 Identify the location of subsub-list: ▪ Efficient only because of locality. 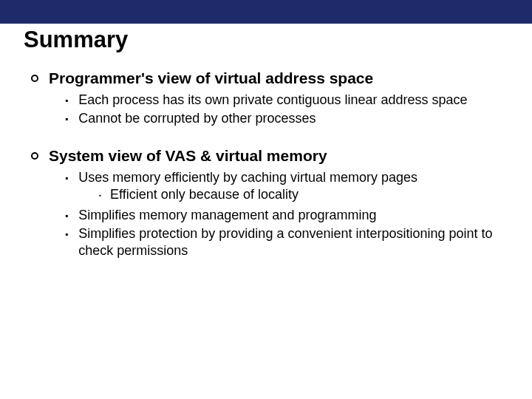
(304, 195).